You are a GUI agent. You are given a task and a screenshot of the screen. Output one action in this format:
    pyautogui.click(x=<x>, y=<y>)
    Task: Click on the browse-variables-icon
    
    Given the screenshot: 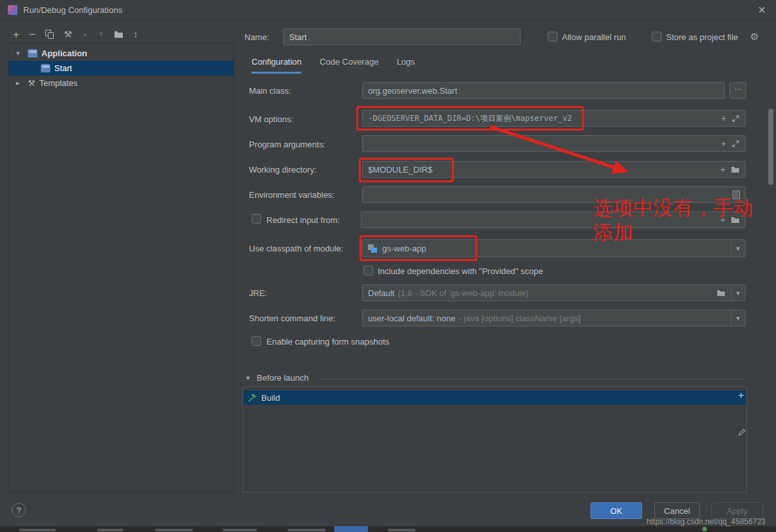 What is the action you would take?
    pyautogui.click(x=736, y=195)
    